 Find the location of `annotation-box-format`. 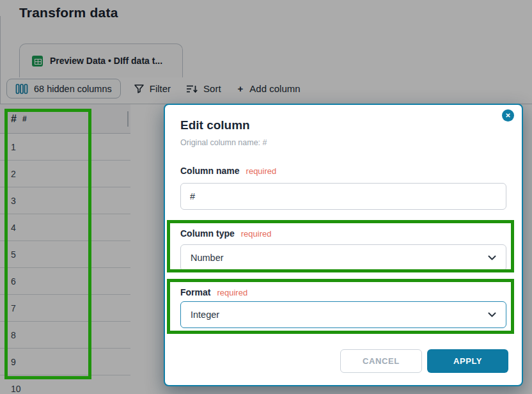

annotation-box-format is located at coordinates (340, 306).